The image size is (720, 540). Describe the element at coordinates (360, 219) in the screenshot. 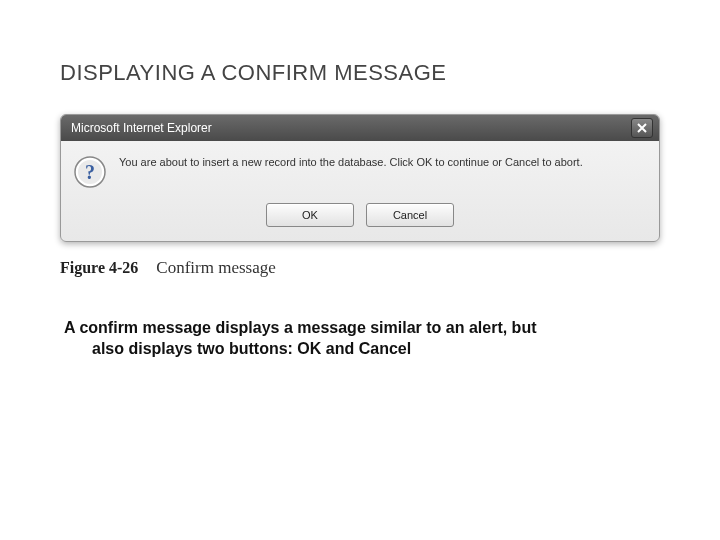

I see `dialog-button-row: OK Cancel` at that location.